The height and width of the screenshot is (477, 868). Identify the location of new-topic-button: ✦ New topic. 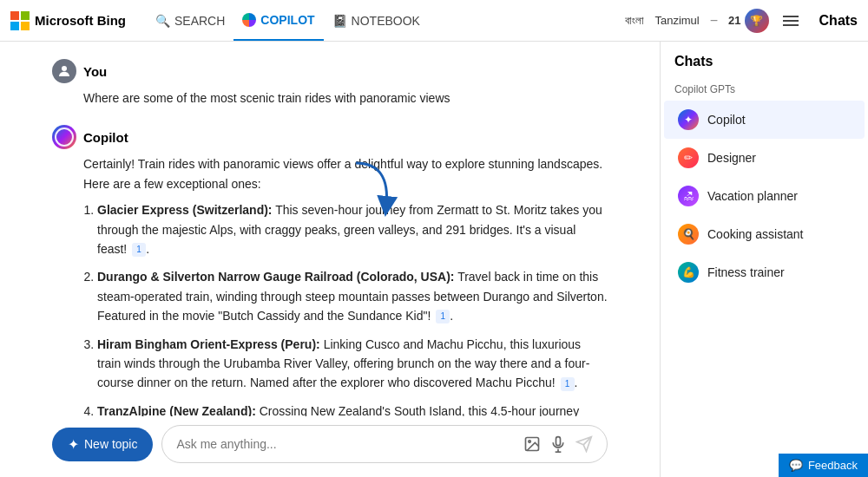
(102, 444).